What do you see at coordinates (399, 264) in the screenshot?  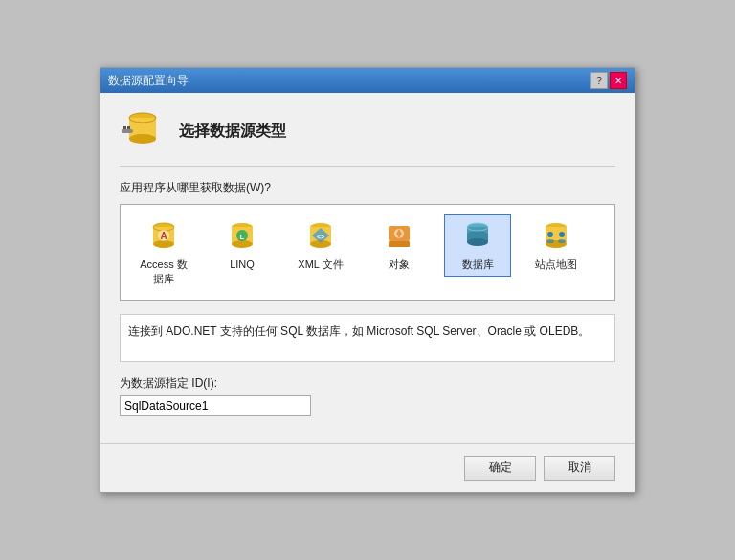 I see `object-label: 对象` at bounding box center [399, 264].